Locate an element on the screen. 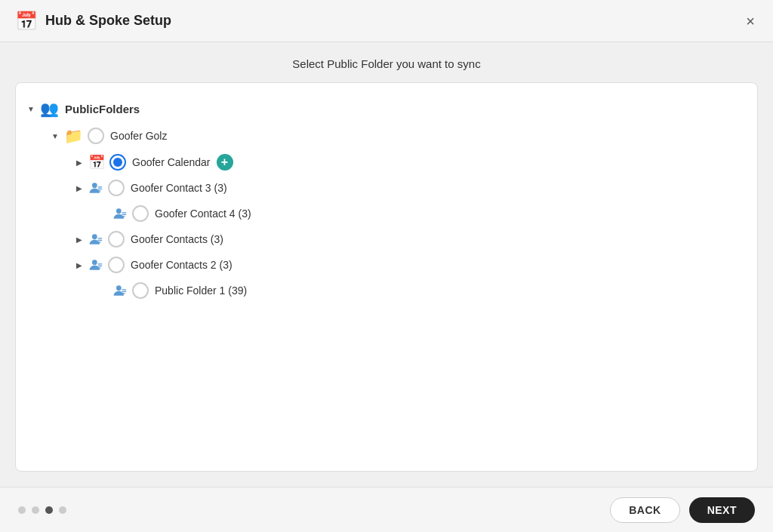 Image resolution: width=773 pixels, height=532 pixels. contacts2-icon is located at coordinates (96, 265).